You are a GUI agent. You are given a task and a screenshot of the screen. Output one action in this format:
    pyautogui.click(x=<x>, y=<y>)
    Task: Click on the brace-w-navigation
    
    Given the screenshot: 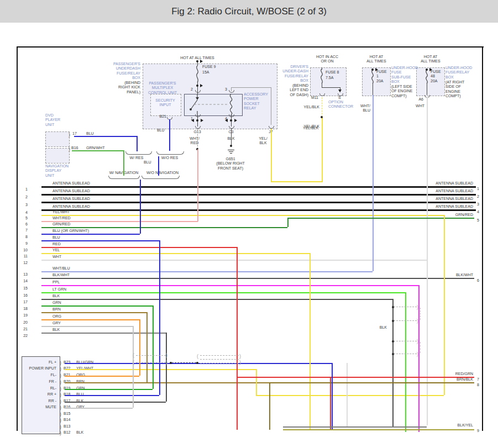 What is the action you would take?
    pyautogui.click(x=124, y=177)
    